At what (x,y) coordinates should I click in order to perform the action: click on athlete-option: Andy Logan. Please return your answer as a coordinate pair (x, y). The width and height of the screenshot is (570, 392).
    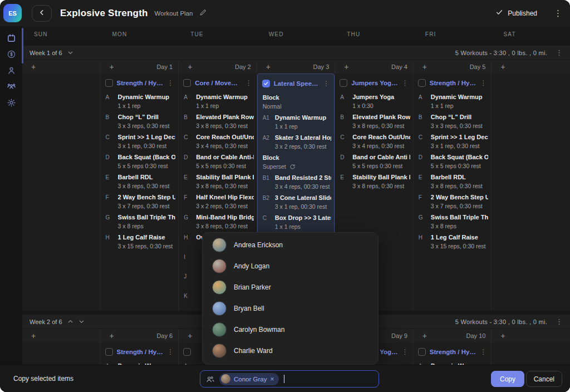
    Looking at the image, I should click on (291, 266).